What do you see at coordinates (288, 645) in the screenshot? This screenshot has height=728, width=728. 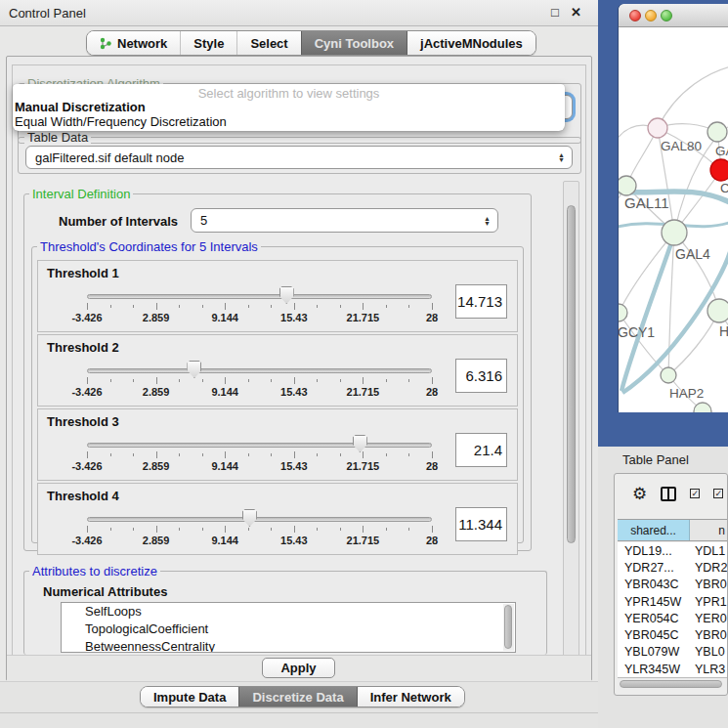 I see `list-item: BetweennessCentrality` at bounding box center [288, 645].